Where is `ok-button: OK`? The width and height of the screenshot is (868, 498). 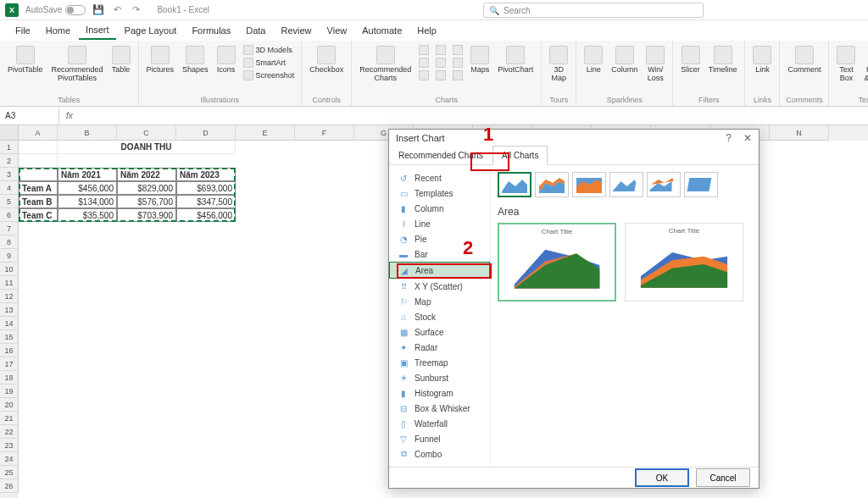 ok-button: OK is located at coordinates (662, 478).